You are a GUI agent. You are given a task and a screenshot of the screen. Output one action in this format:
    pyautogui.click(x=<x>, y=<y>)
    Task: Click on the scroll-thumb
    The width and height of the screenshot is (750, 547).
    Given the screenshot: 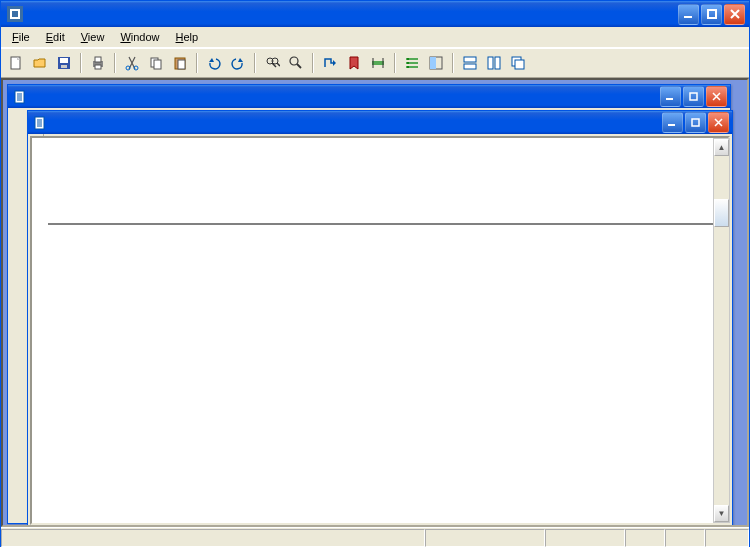 What is the action you would take?
    pyautogui.click(x=722, y=213)
    